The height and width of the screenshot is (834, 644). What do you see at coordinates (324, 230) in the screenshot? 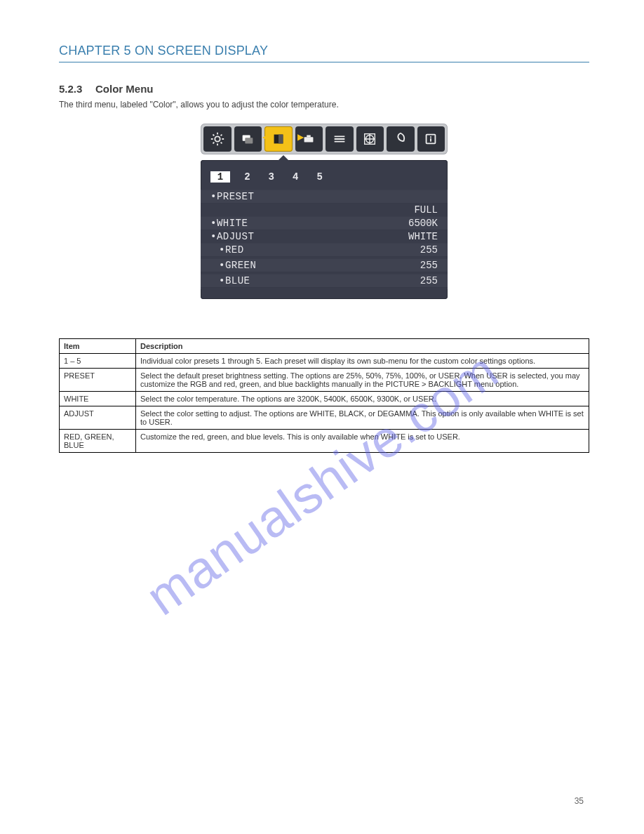
I see `osd-panel: 1 2 3 4 5 •PRESET FULL •WHITE 6500K •ADJ…` at bounding box center [324, 230].